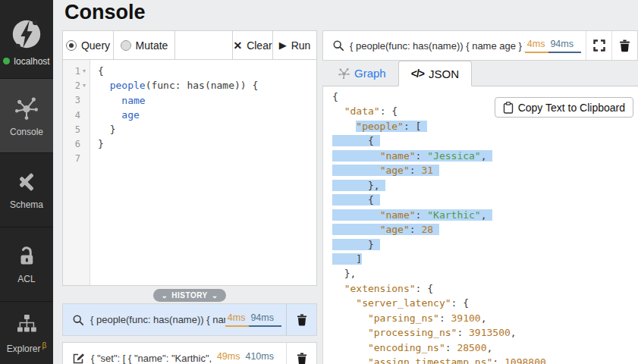  I want to click on lock-icon, so click(27, 256).